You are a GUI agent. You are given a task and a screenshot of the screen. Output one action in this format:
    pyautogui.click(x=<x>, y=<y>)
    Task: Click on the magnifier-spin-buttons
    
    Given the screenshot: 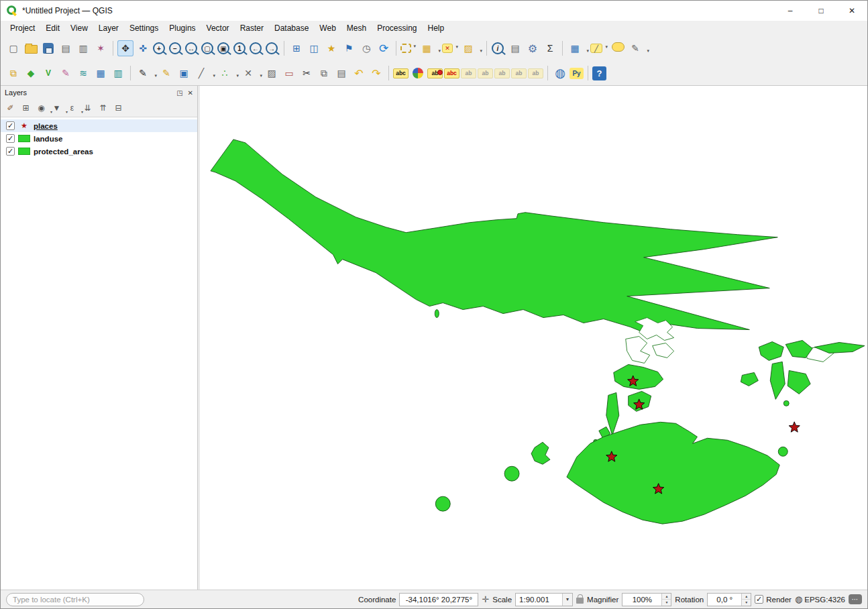 What is the action you would take?
    pyautogui.click(x=666, y=600)
    